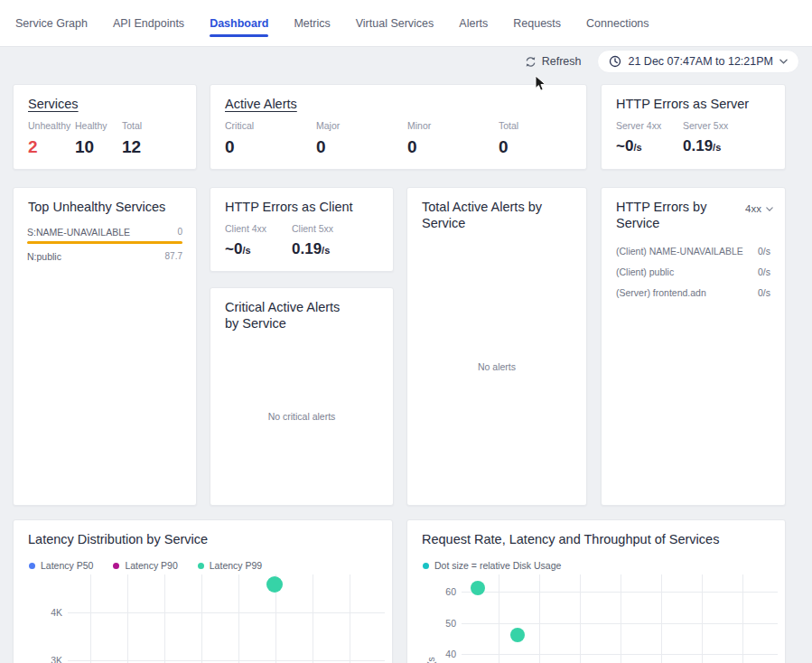  What do you see at coordinates (361, 126) in the screenshot?
I see `stat-label: Major` at bounding box center [361, 126].